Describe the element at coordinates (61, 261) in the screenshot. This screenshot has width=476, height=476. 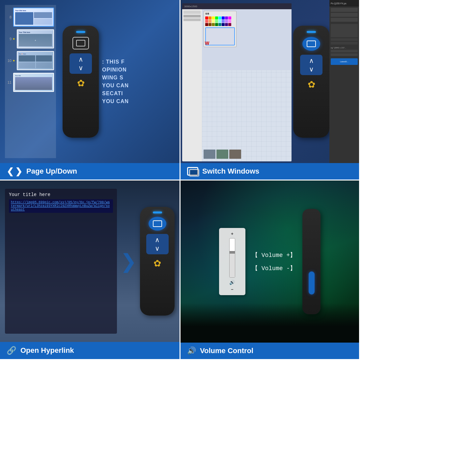
I see `pres-slide: Your title here https://img95.699pic.com…` at that location.